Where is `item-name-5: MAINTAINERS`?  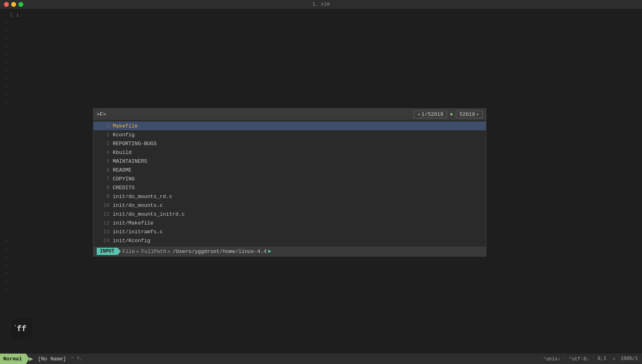 item-name-5: MAINTAINERS is located at coordinates (130, 161).